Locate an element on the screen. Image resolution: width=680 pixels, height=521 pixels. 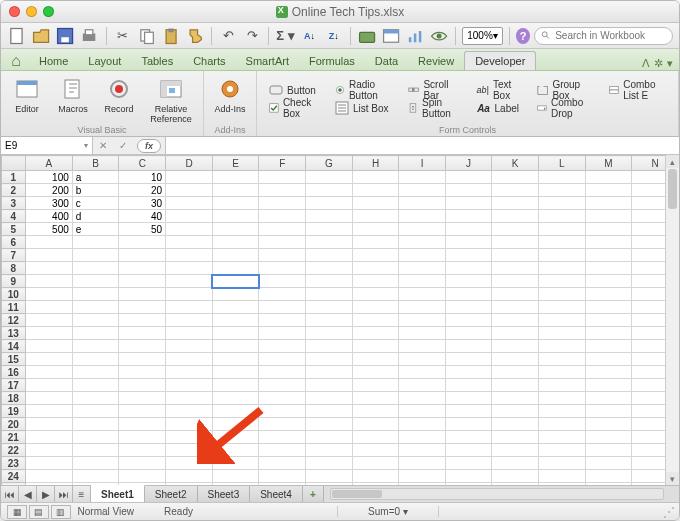
row-header: 5 is located at coordinates (14, 230).